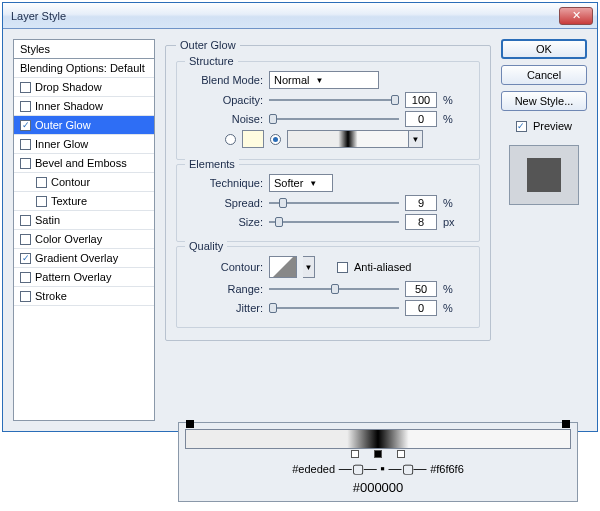 This screenshot has width=600, height=511. What do you see at coordinates (68, 87) in the screenshot?
I see `style-item-label: Drop Shadow` at bounding box center [68, 87].